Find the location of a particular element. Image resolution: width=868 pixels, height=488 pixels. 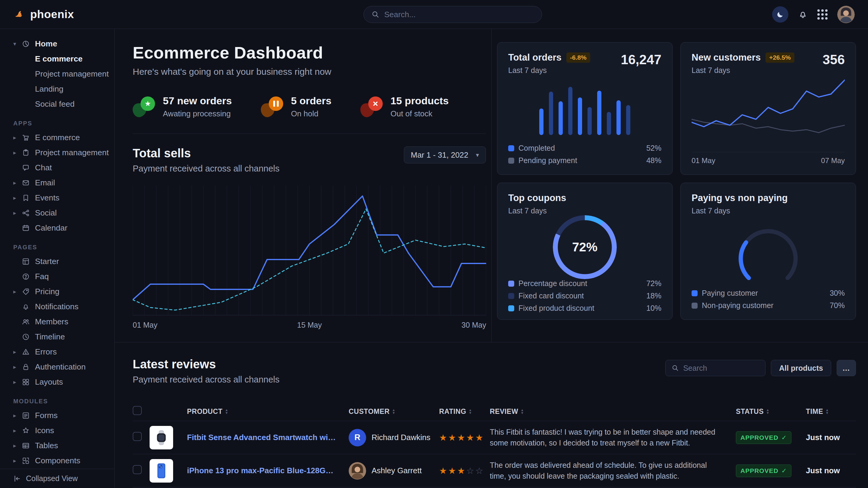

new-customers-value: 356 is located at coordinates (834, 60).